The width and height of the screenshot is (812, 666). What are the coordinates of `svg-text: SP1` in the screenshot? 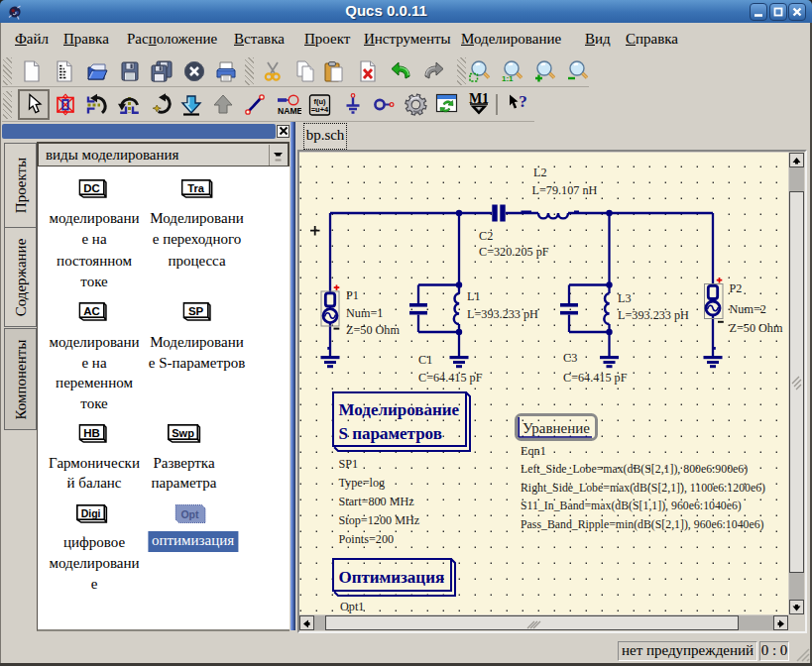 It's located at (349, 464).